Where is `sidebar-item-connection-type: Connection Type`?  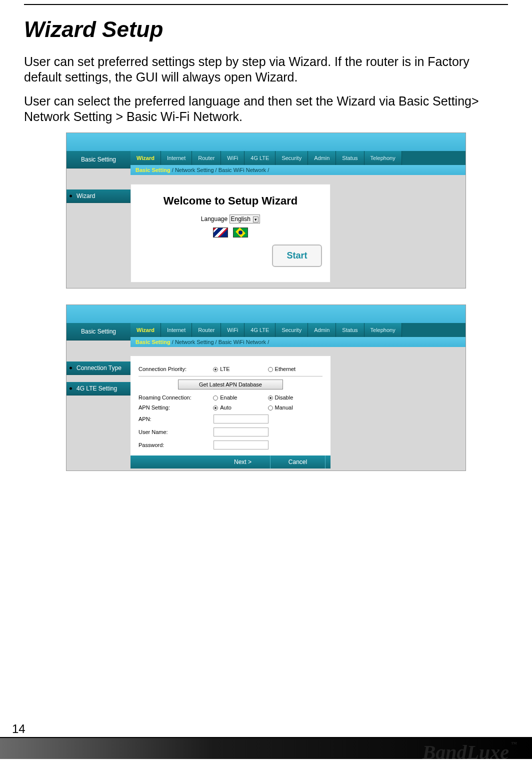 sidebar-item-connection-type: Connection Type is located at coordinates (98, 368).